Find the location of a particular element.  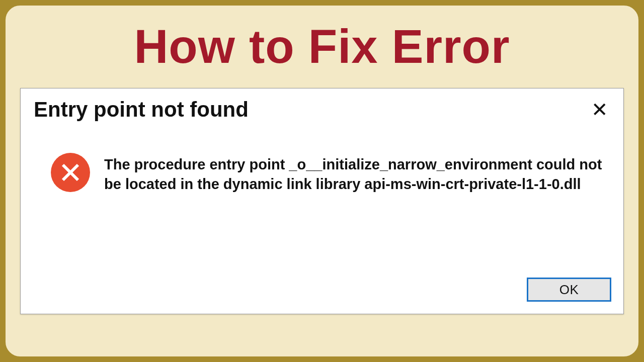

error-cross-icon is located at coordinates (70, 172).